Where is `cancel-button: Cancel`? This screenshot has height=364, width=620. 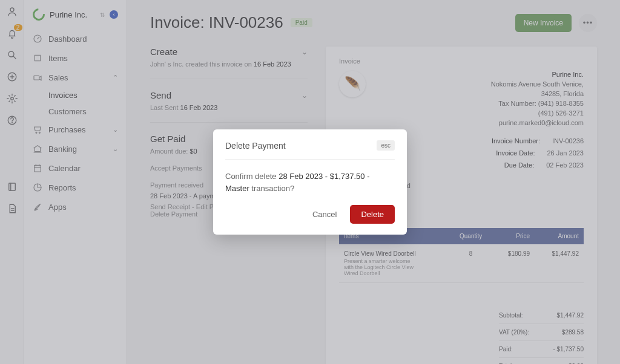
cancel-button: Cancel is located at coordinates (325, 214).